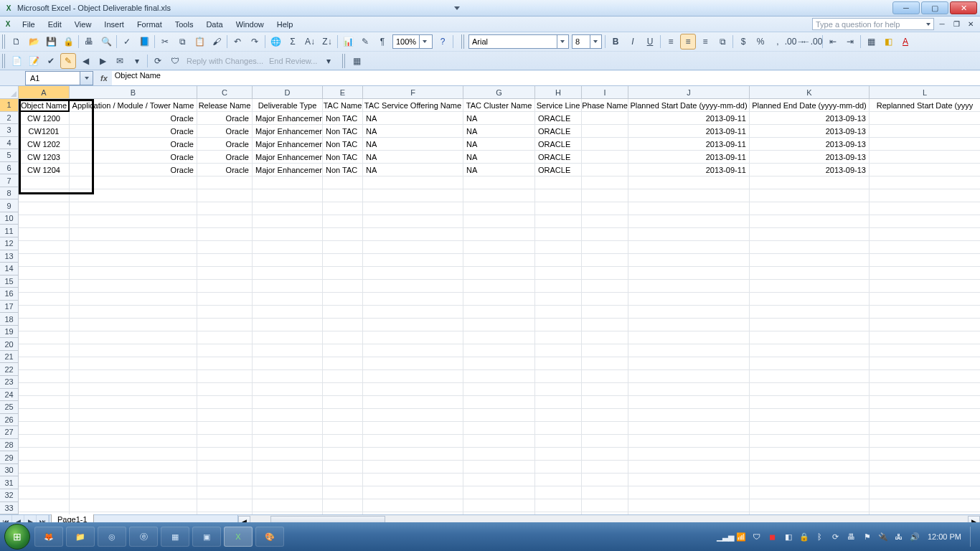 The image size is (980, 551). What do you see at coordinates (343, 144) in the screenshot?
I see `cell: Non TAC` at bounding box center [343, 144].